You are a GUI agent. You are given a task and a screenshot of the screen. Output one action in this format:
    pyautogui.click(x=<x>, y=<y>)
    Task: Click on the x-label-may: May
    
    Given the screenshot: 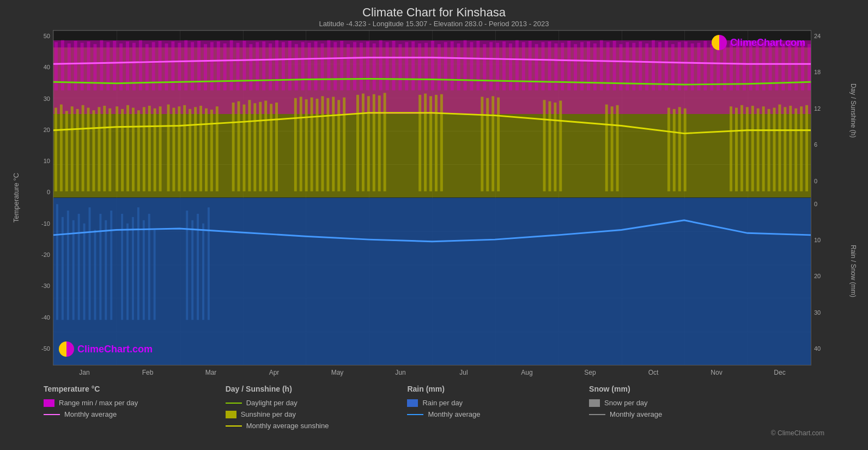 What is the action you would take?
    pyautogui.click(x=337, y=373)
    